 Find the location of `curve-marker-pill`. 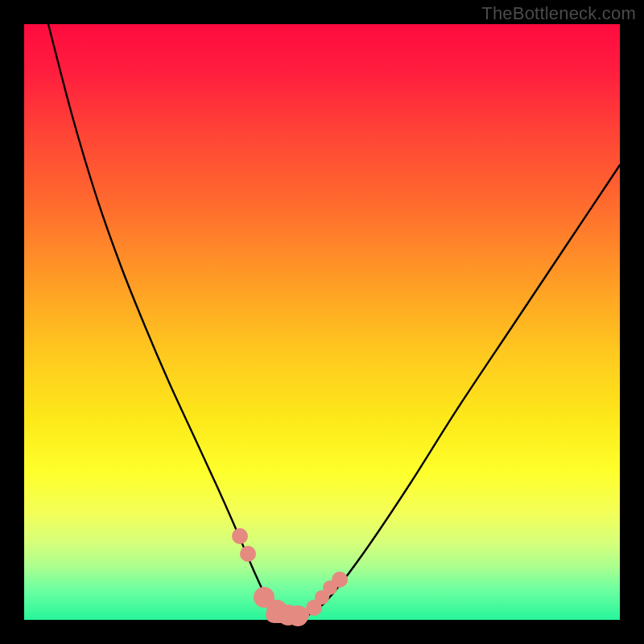

curve-marker-pill is located at coordinates (287, 615).